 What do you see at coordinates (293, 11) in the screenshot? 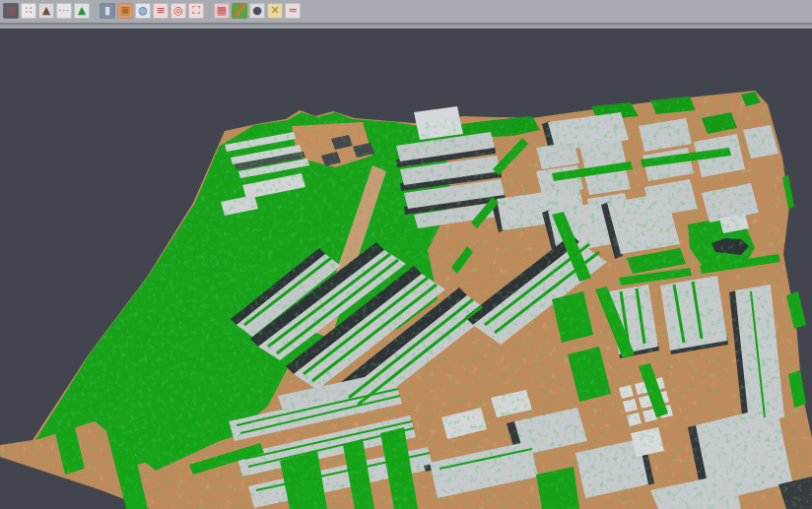
I see `flag-bars-icon: ≂` at bounding box center [293, 11].